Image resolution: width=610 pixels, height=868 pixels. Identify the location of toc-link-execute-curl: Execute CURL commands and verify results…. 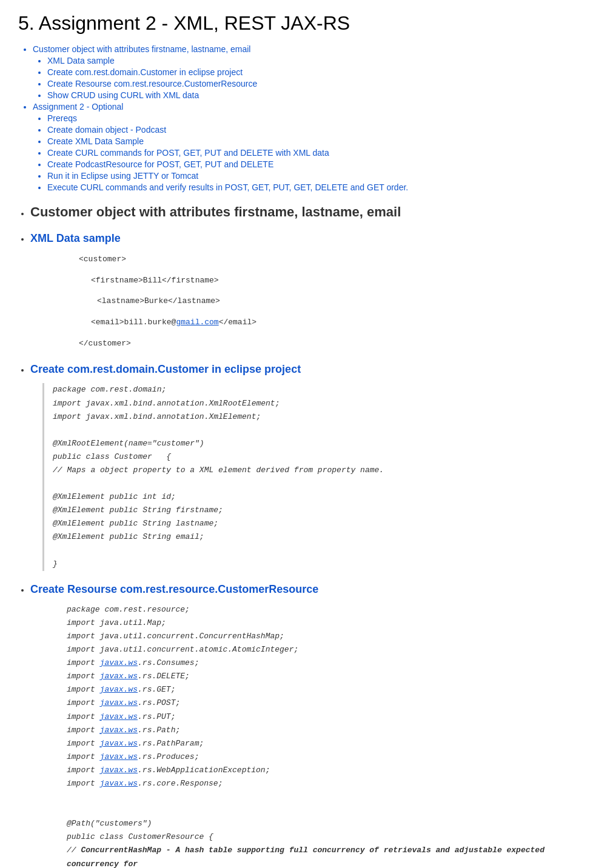
(228, 187).